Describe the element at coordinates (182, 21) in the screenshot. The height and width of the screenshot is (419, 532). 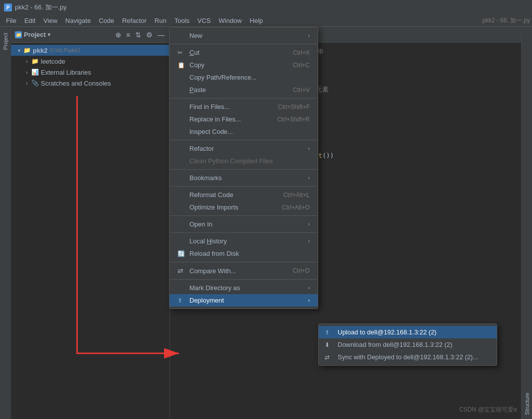
I see `menu-tools: Tools` at that location.